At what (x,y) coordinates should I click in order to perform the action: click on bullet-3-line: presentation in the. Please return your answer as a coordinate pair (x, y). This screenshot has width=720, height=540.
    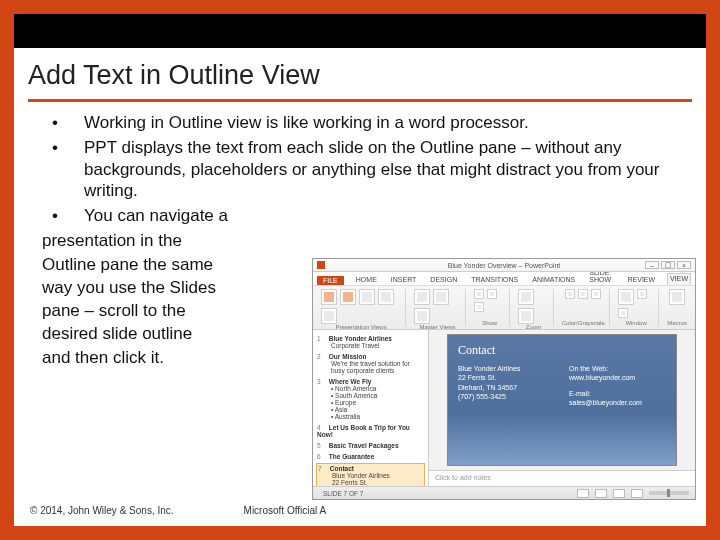
    Looking at the image, I should click on (172, 240).